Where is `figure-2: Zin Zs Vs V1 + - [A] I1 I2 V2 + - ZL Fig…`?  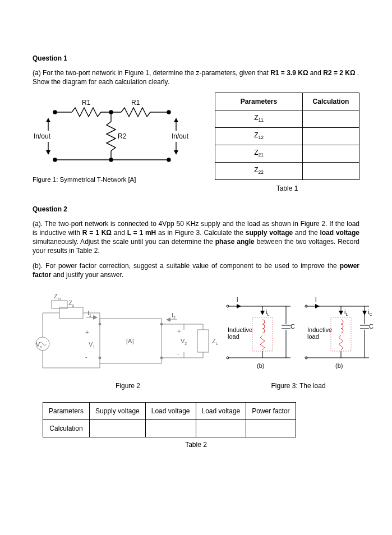
figure-2: Zin Zs Vs V1 + - [A] I1 I2 V2 + - ZL Fig… is located at coordinates (128, 340).